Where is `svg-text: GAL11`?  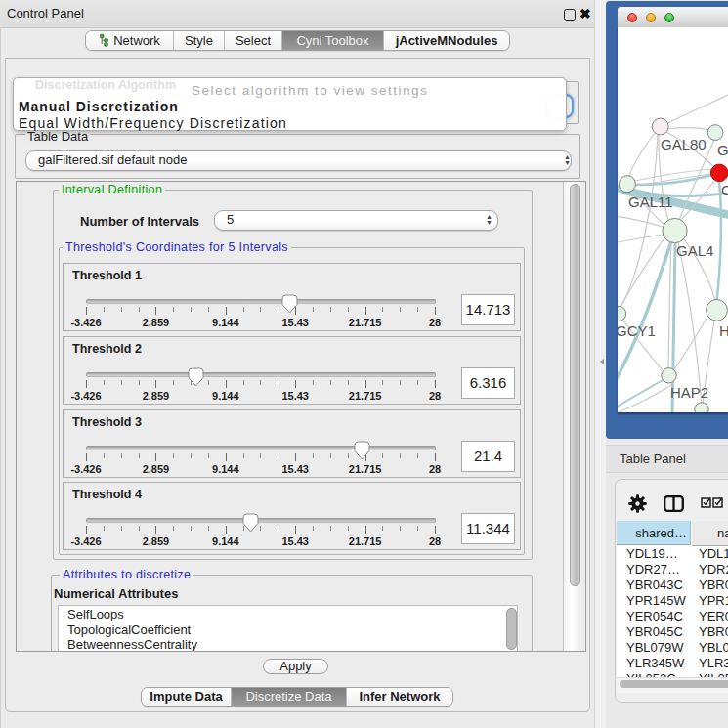
svg-text: GAL11 is located at coordinates (651, 201).